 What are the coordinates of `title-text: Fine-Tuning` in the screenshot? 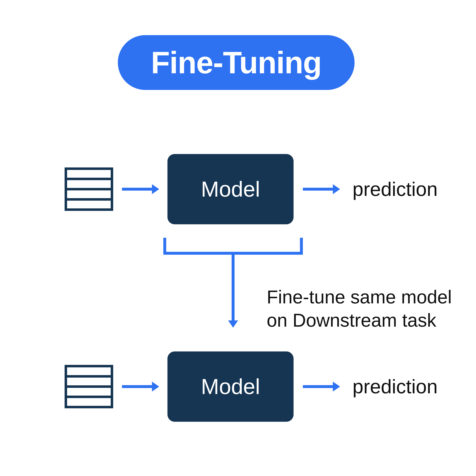 It's located at (236, 63).